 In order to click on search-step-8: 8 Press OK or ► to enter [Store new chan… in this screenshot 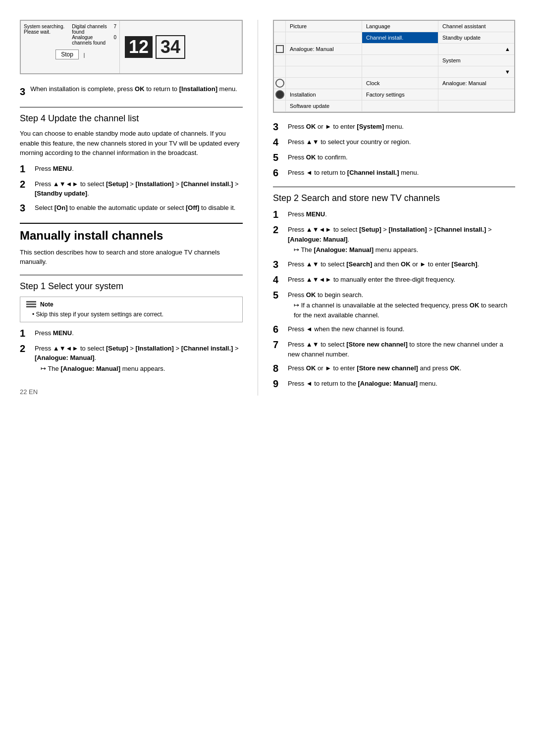, I will do `click(394, 368)`.